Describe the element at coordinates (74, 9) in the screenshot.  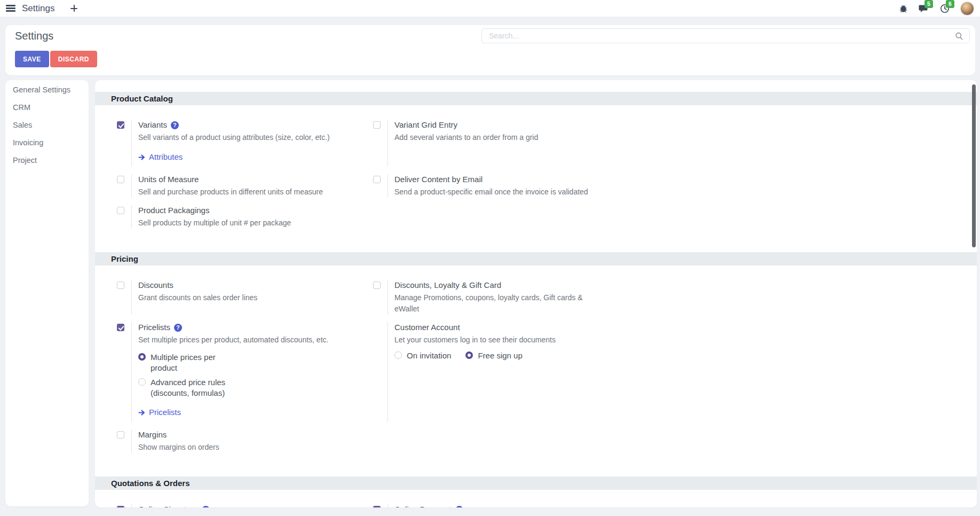
I see `plus-icon` at that location.